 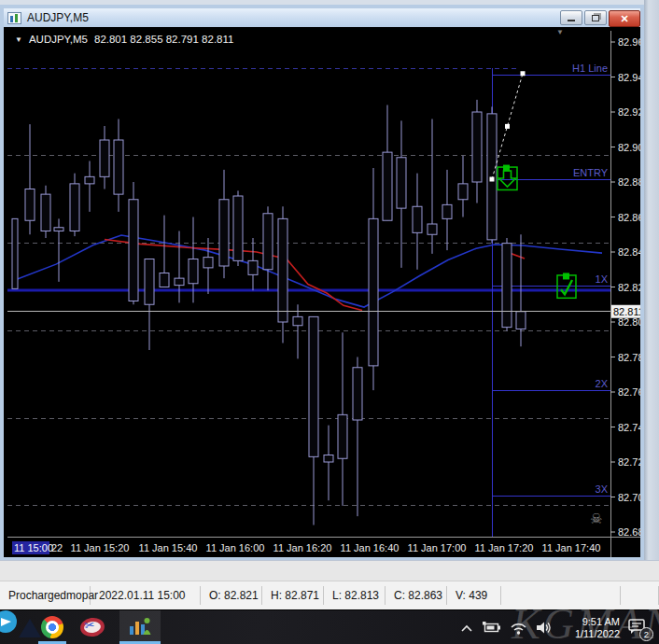 I want to click on symbol-dropdown-icon: ▼, so click(x=19, y=39).